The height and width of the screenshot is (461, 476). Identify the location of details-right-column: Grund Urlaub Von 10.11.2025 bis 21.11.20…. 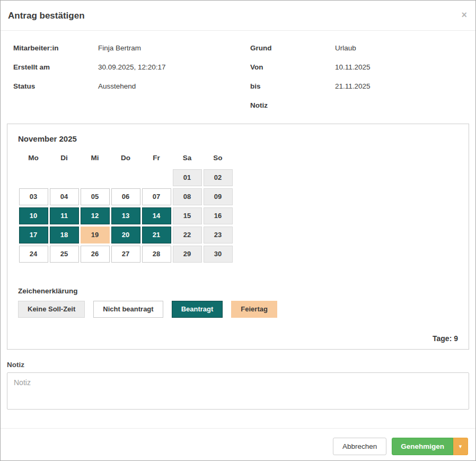
(354, 76).